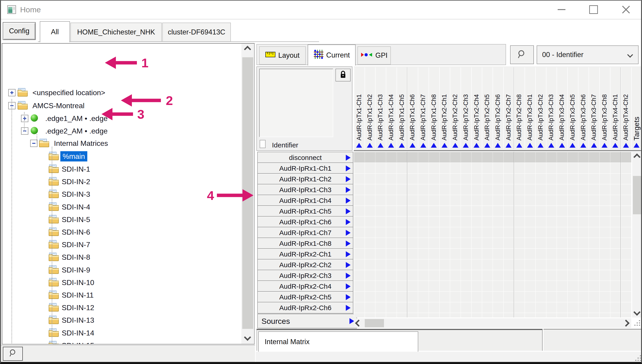  I want to click on row-header-audr-iprx1-ch2: AudR-IpRx1-Ch2, so click(305, 179).